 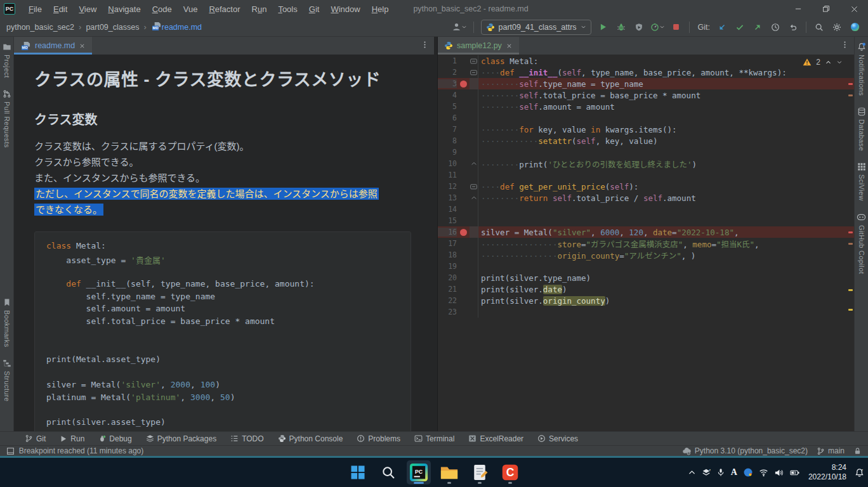 I want to click on tool-window-debug: Debug, so click(x=115, y=439).